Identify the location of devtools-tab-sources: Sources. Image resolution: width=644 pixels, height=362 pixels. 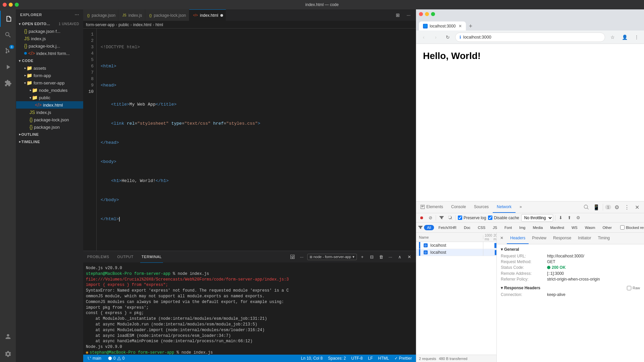
(481, 207).